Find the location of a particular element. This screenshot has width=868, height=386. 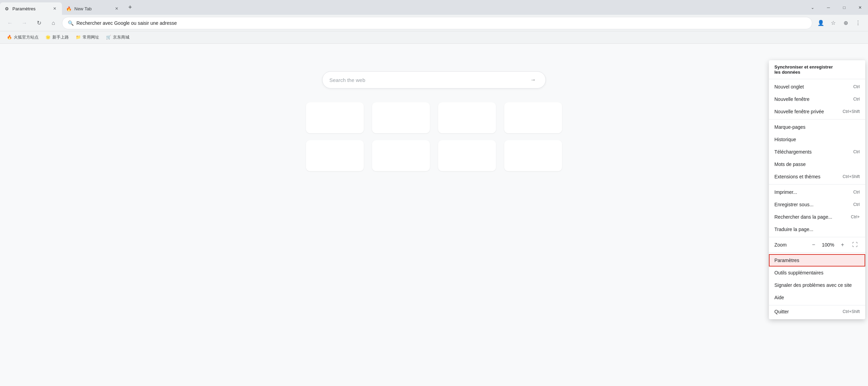

menu-shortcut-imprimer: Ctrl is located at coordinates (856, 192).